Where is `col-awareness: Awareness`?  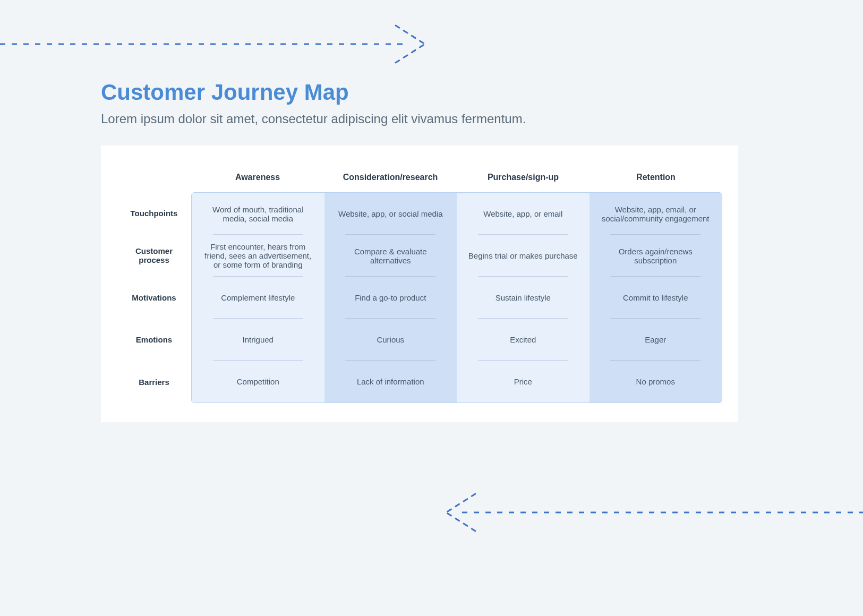 col-awareness: Awareness is located at coordinates (258, 177).